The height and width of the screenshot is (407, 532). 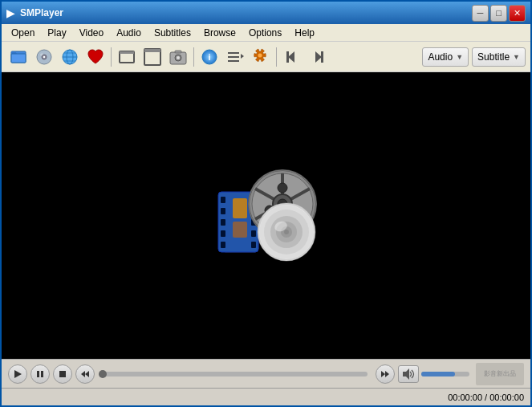 What do you see at coordinates (445, 57) in the screenshot?
I see `audio-track-dropdown: Audio ▼` at bounding box center [445, 57].